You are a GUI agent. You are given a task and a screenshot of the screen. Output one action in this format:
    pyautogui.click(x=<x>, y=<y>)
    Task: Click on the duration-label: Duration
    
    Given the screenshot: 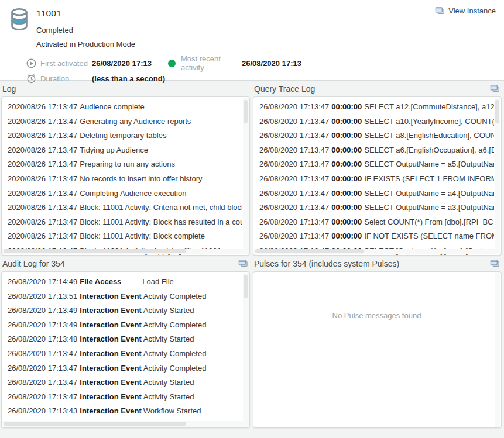 What is the action you would take?
    pyautogui.click(x=66, y=78)
    